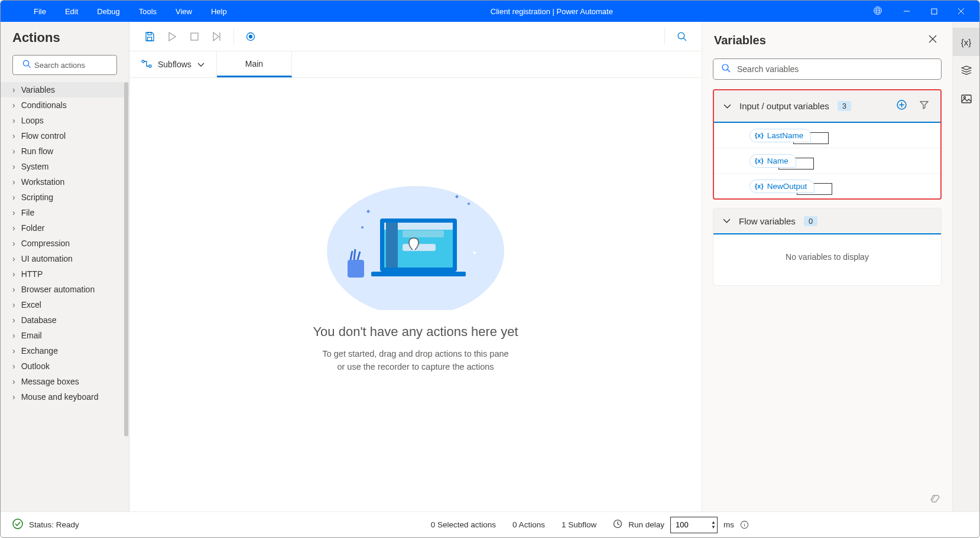 This screenshot has width=980, height=538. Describe the element at coordinates (828, 186) in the screenshot. I see `variable-row: {x}NewOutput` at that location.